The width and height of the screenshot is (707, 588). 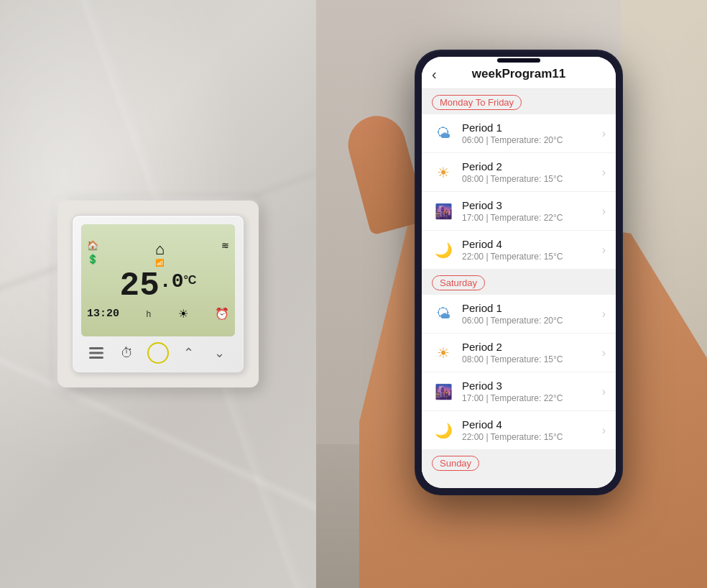 What do you see at coordinates (443, 250) in the screenshot?
I see `moon-icon-1: 🌙` at bounding box center [443, 250].